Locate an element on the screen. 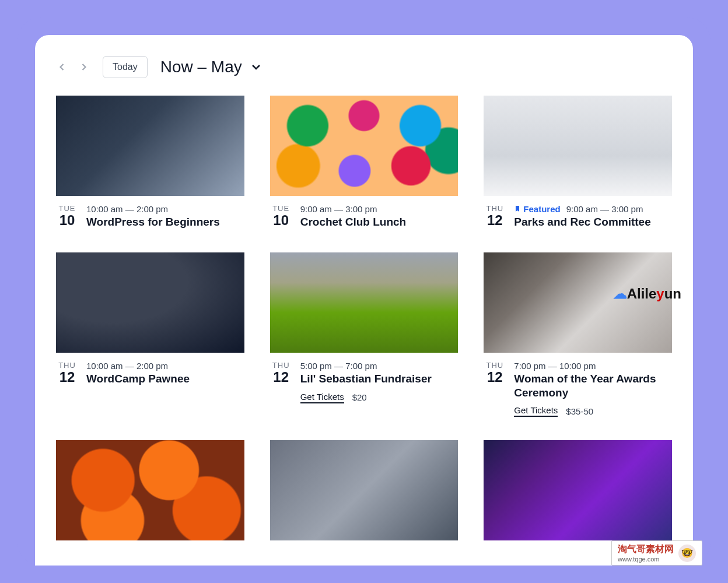 The image size is (728, 583). event-price: $35-50 is located at coordinates (580, 412).